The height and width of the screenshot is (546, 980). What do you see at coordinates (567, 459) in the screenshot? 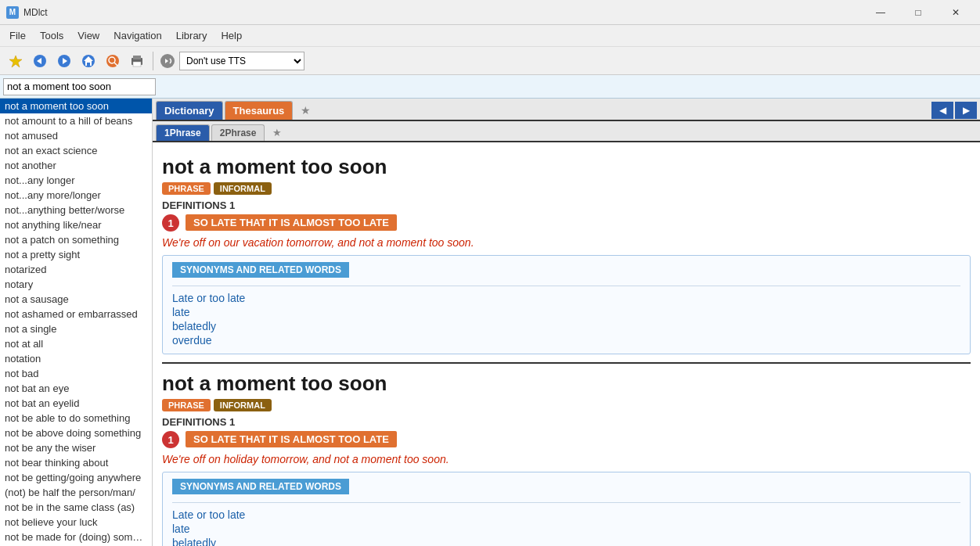
I see `entry-2-example: We're off on holiday tomorrow, and not a…` at bounding box center [567, 459].